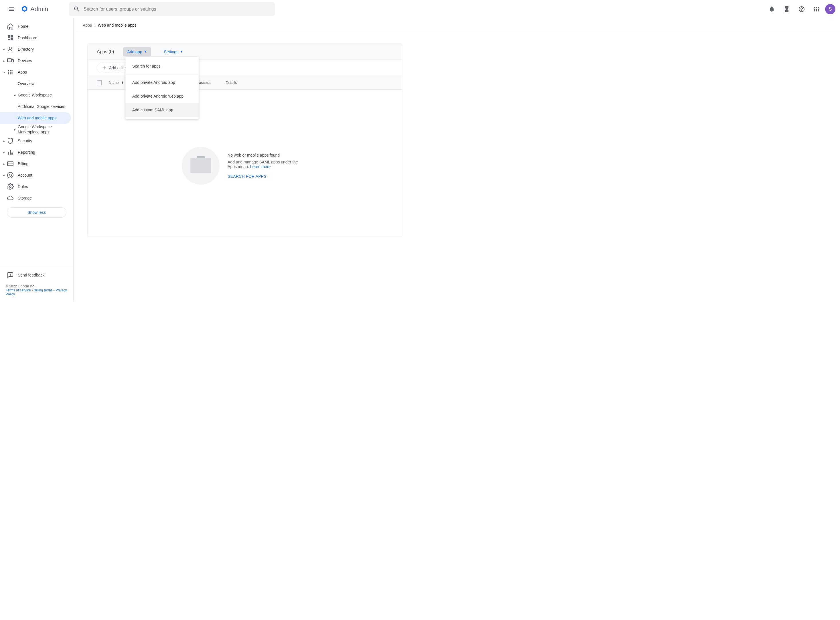 Image resolution: width=840 pixels, height=620 pixels. What do you see at coordinates (11, 26) in the screenshot?
I see `home-icon` at bounding box center [11, 26].